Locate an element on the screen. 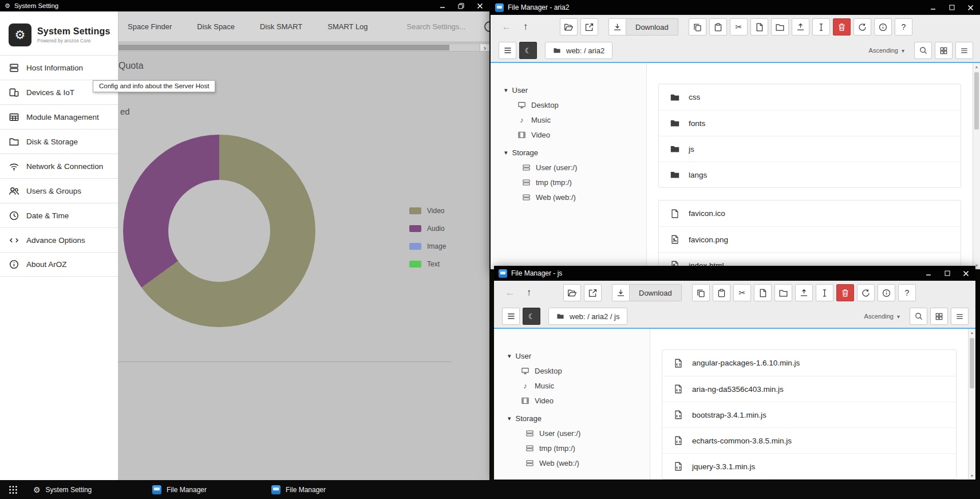  file-row: favicon.png is located at coordinates (809, 239).